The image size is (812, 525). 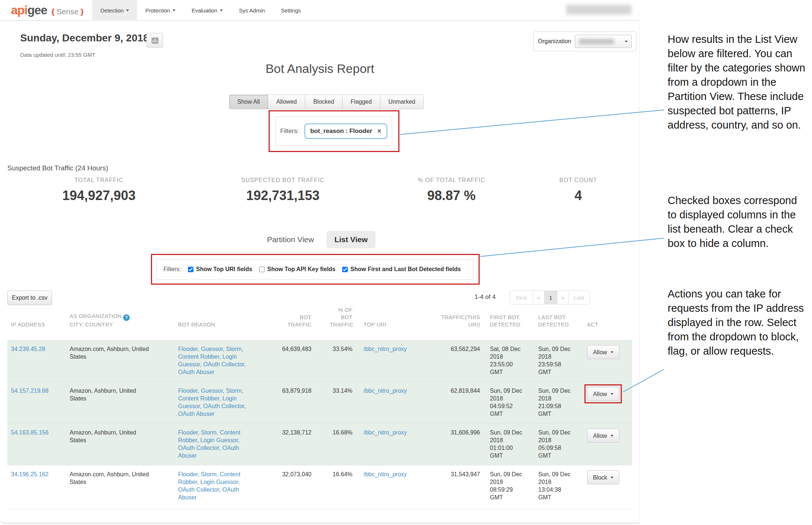 What do you see at coordinates (47, 10) in the screenshot?
I see `apigee-sense-logo: apigee { Sense }` at bounding box center [47, 10].